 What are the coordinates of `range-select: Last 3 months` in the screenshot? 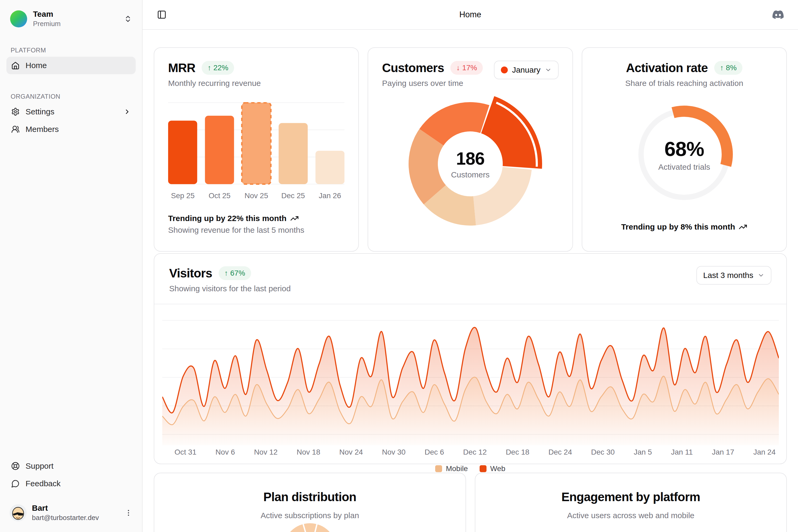 It's located at (734, 276).